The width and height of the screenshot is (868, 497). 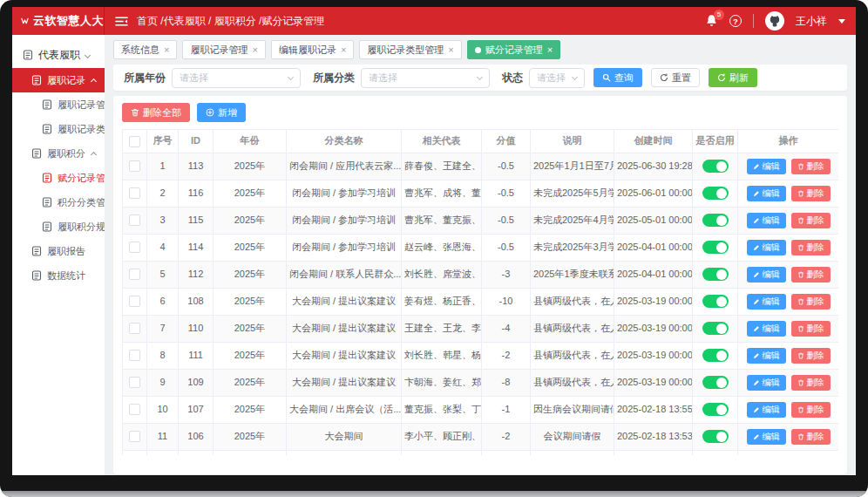 What do you see at coordinates (219, 51) in the screenshot?
I see `tab-label: 履职记录管理` at bounding box center [219, 51].